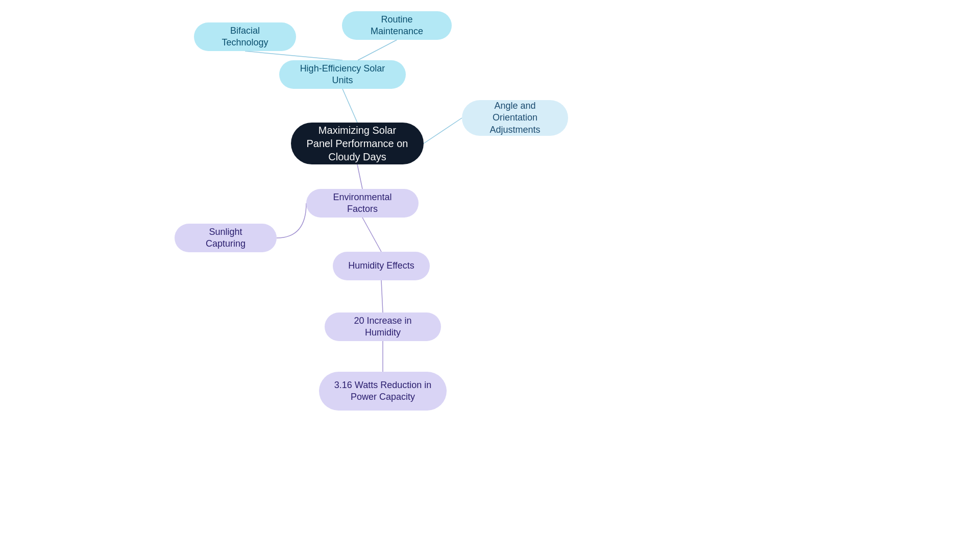 This screenshot has height=553, width=980. What do you see at coordinates (515, 118) in the screenshot?
I see `angle-label: Angle and Orientation Adjustments` at bounding box center [515, 118].